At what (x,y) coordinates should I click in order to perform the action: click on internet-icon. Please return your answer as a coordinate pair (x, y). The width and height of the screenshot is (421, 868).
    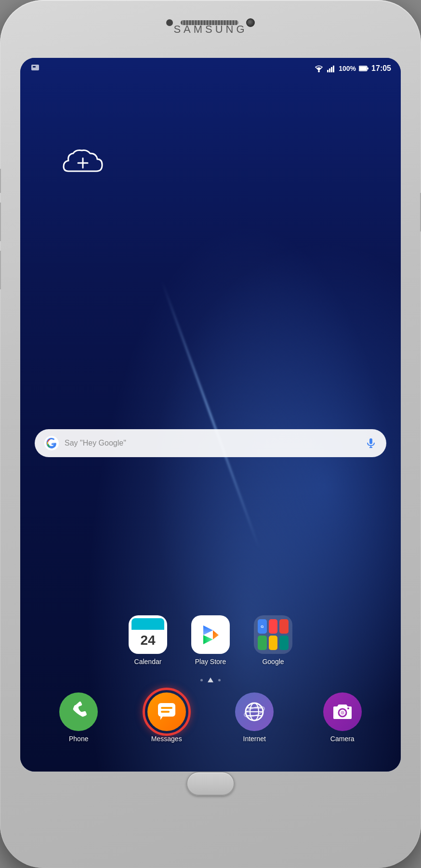
    Looking at the image, I should click on (254, 712).